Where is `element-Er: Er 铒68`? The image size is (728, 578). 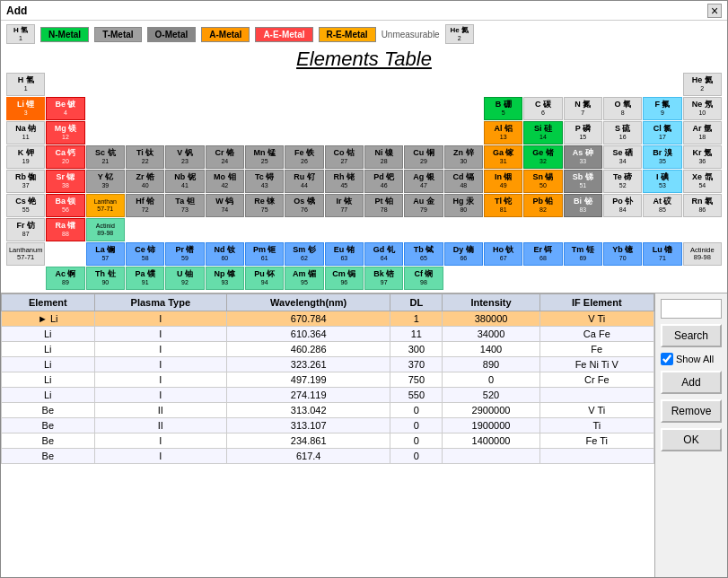
element-Er: Er 铒68 is located at coordinates (542, 254).